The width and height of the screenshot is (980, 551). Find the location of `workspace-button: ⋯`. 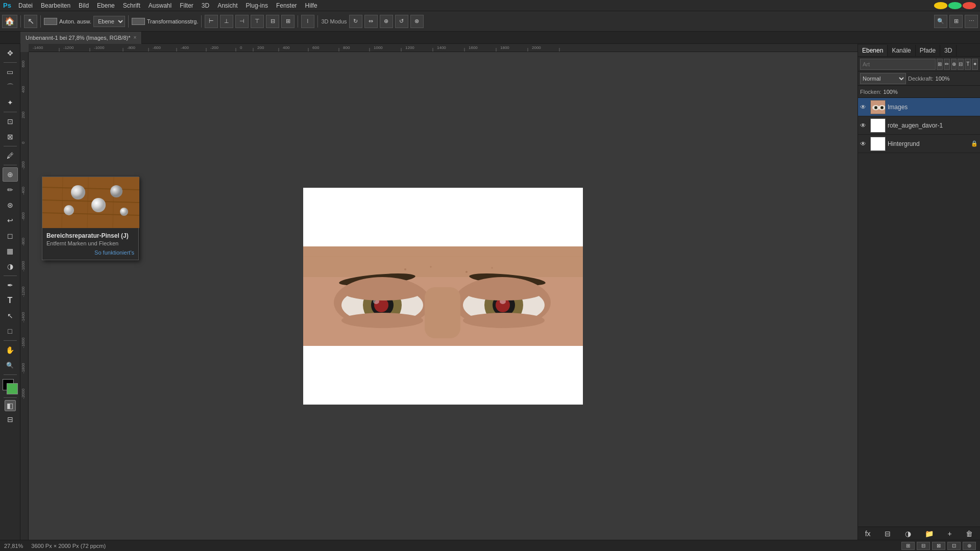

workspace-button: ⋯ is located at coordinates (971, 21).